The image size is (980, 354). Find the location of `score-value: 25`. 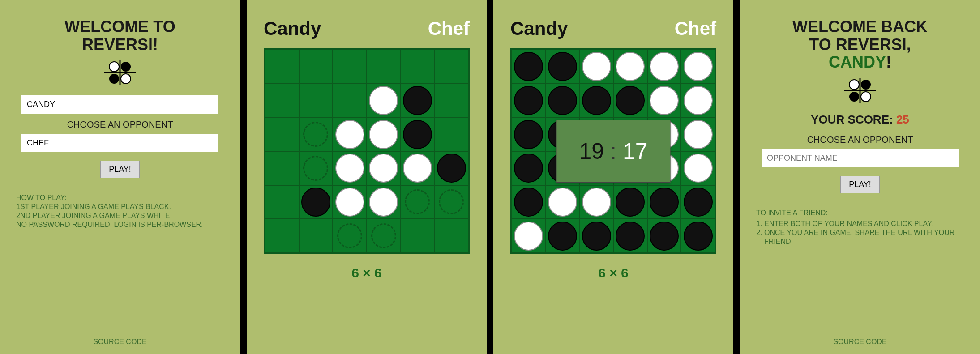

score-value: 25 is located at coordinates (903, 119).